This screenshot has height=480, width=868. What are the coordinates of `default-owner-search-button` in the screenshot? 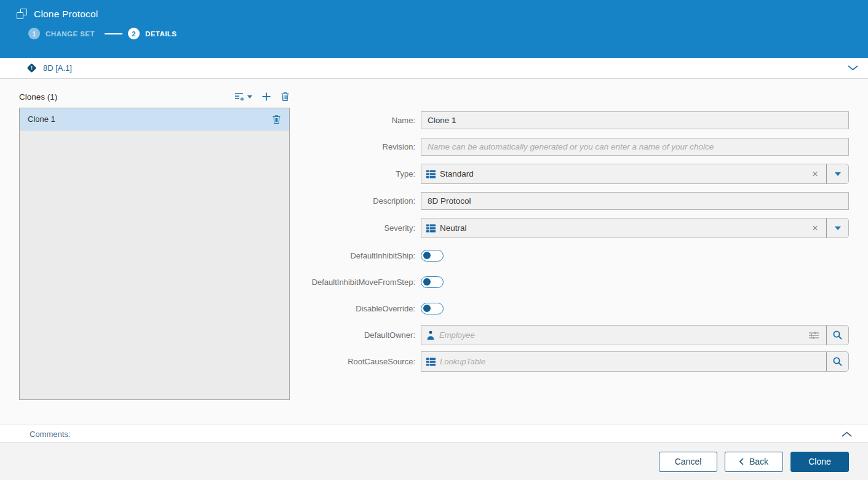 It's located at (837, 335).